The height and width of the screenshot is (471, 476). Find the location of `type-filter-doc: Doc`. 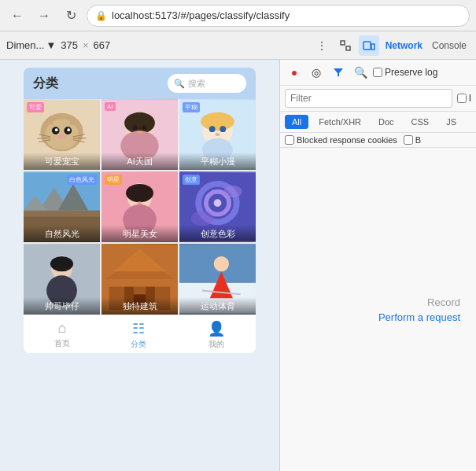

type-filter-doc: Doc is located at coordinates (386, 122).